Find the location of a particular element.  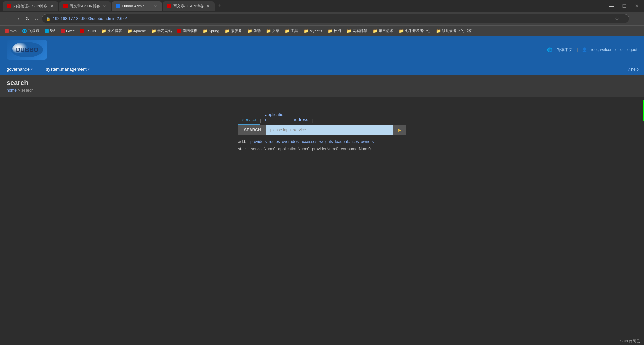

bookmark-spring: 📁 Spring is located at coordinates (211, 31).